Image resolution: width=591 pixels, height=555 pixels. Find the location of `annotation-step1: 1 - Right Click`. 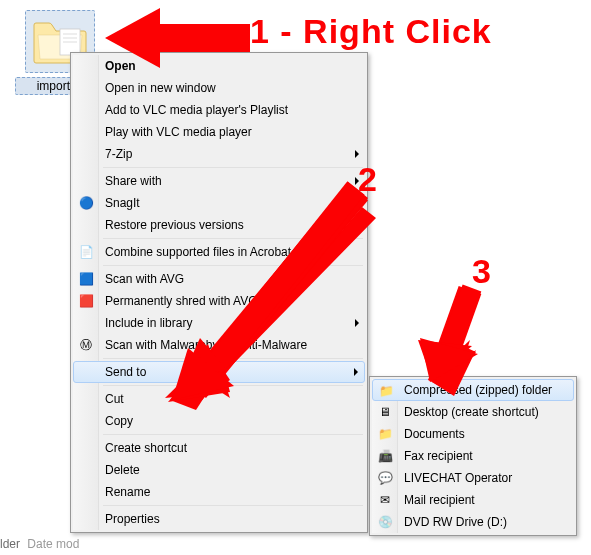

annotation-step1: 1 - Right Click is located at coordinates (371, 32).